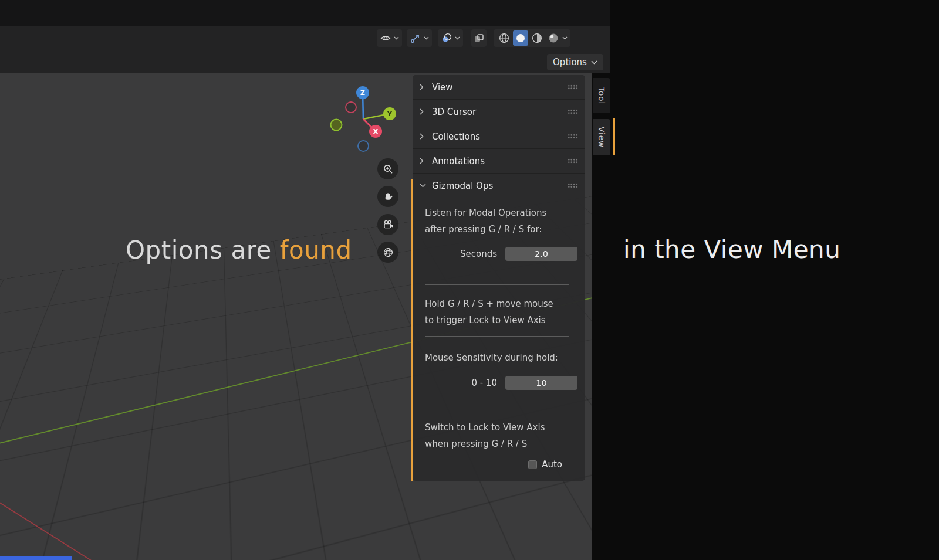 The height and width of the screenshot is (560, 939). I want to click on listen-text-line1: Listen for Modal Operations, so click(499, 213).